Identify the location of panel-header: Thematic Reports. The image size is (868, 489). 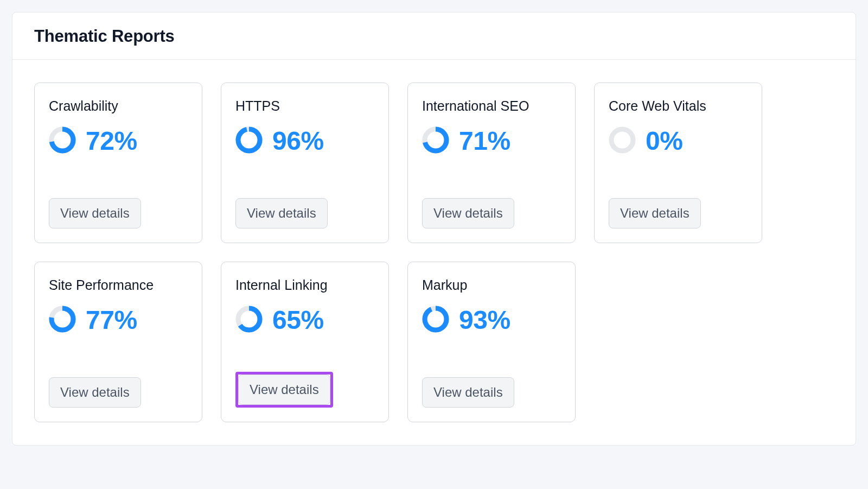
(434, 36).